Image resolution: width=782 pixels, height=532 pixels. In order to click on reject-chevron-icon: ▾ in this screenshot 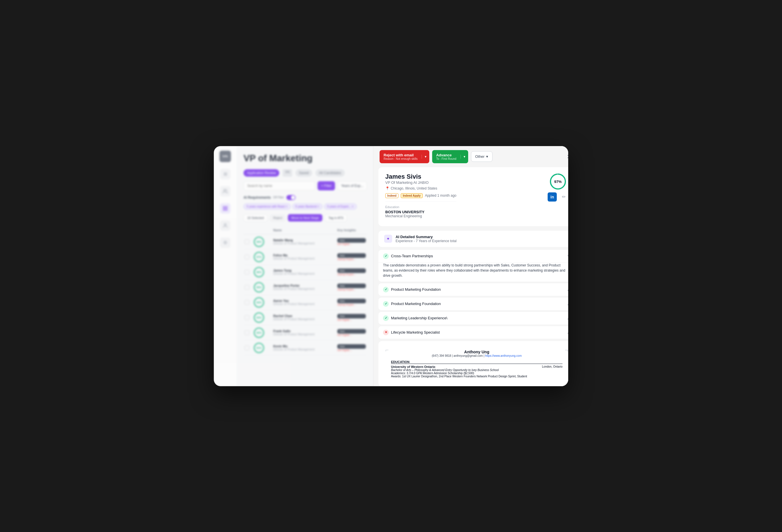, I will do `click(425, 157)`.